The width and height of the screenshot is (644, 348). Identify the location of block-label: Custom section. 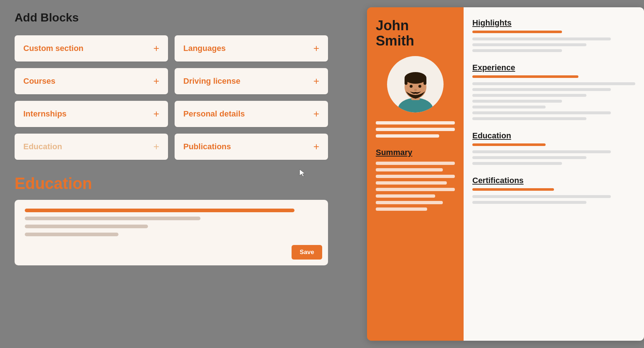
(53, 48).